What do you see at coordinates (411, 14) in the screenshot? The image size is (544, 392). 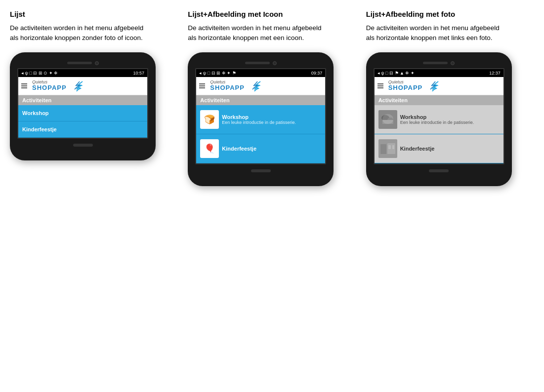 I see `col-title-foto: Lijst+Afbeelding met foto` at bounding box center [411, 14].